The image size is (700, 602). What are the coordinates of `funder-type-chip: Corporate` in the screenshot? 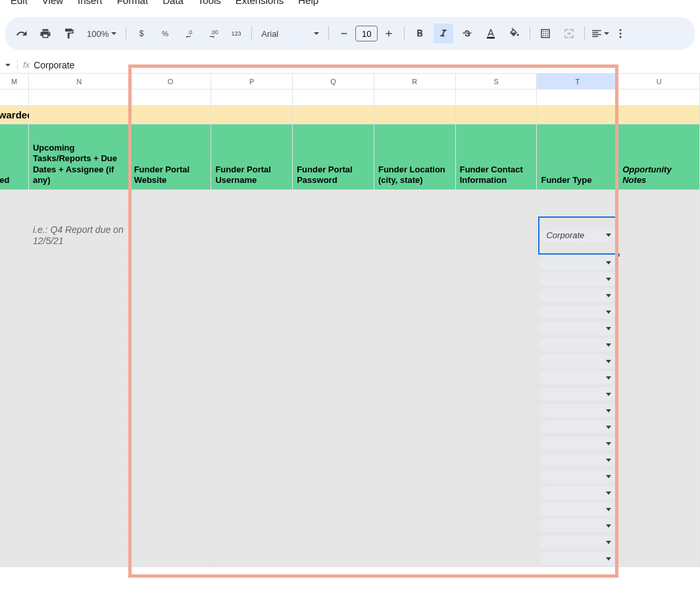 It's located at (578, 236).